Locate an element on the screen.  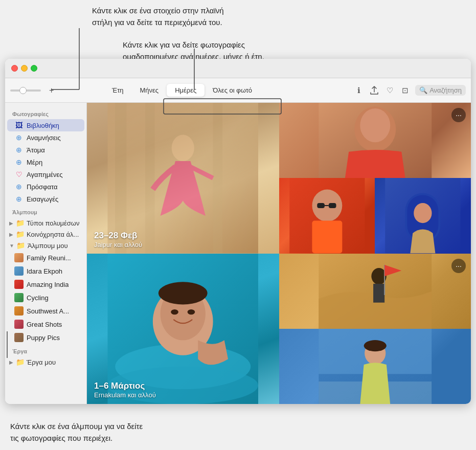
great-shots-thumb is located at coordinates (19, 324).